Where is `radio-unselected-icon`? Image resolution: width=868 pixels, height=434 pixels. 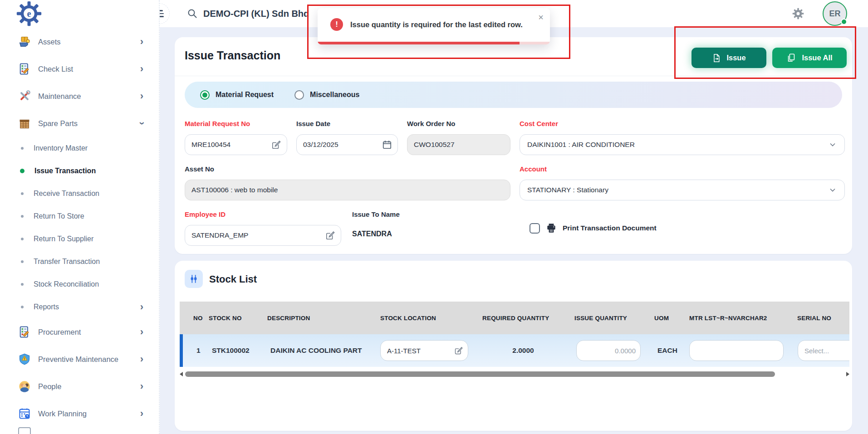 radio-unselected-icon is located at coordinates (299, 95).